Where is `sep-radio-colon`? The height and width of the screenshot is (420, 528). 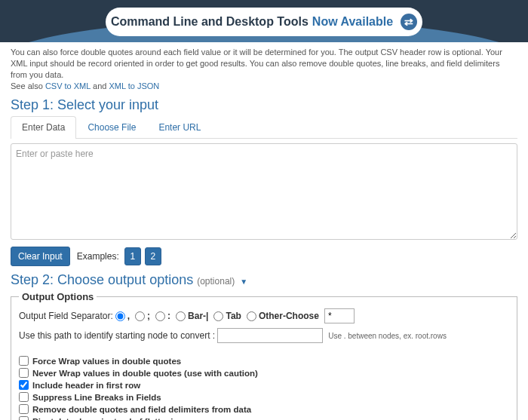 sep-radio-colon is located at coordinates (160, 317).